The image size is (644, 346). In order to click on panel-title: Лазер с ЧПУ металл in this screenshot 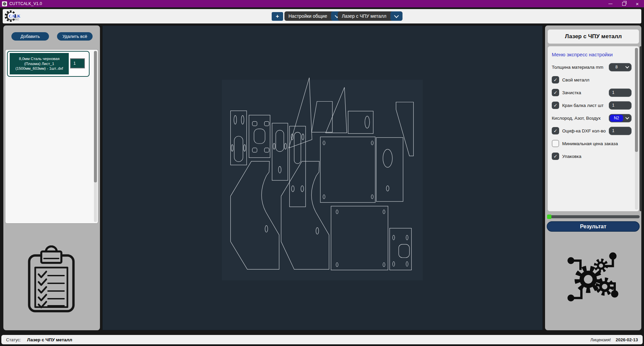, I will do `click(593, 37)`.